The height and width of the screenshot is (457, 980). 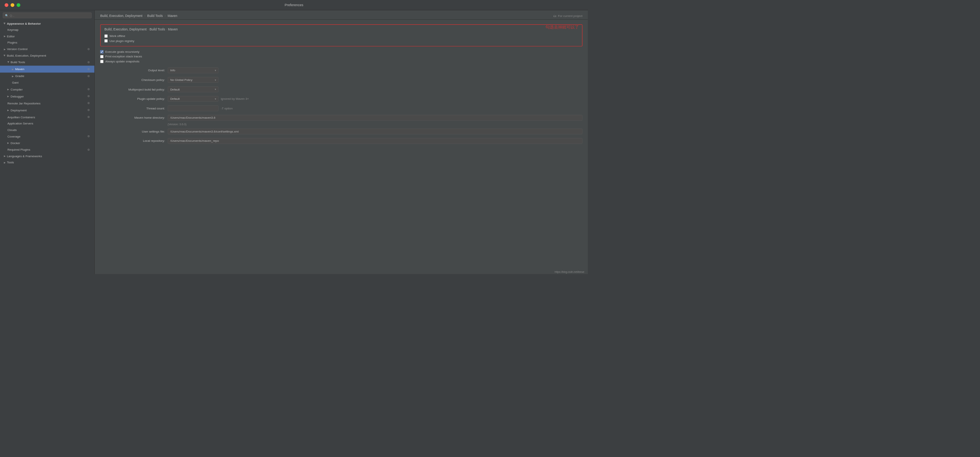 I want to click on work-offline-label: Work offline, so click(x=117, y=36).